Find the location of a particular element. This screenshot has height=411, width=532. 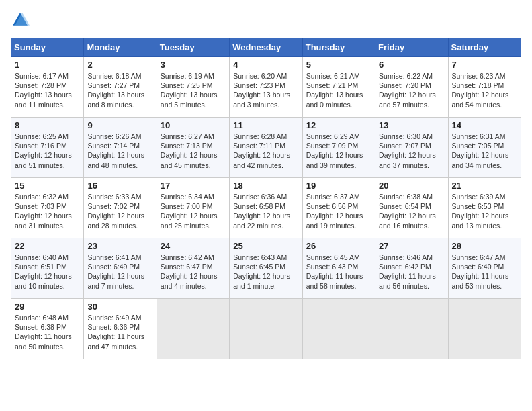

calendar-cell: 24Sunrise: 6:42 AM Sunset: 6:47 PM Dayli… is located at coordinates (193, 269).